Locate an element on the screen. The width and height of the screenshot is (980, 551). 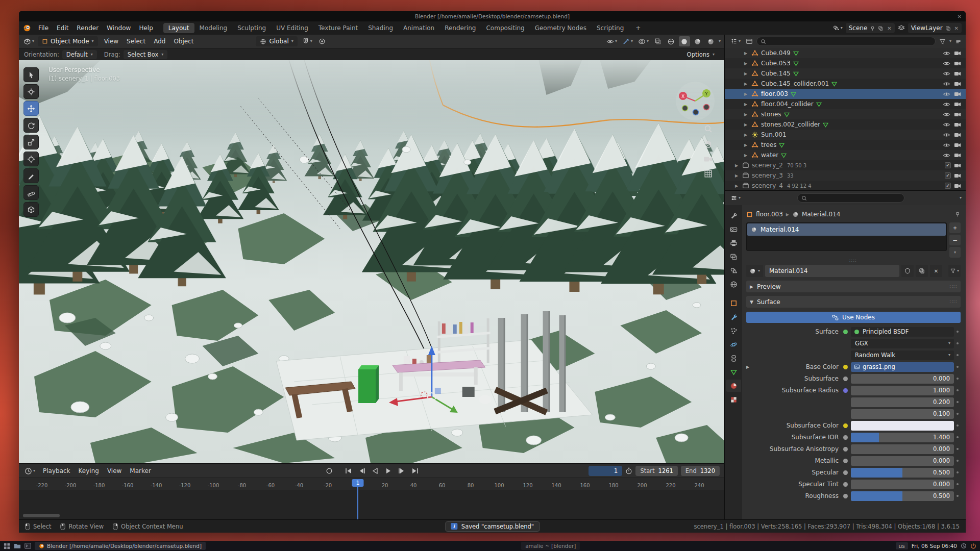
workspace-tab: Animation is located at coordinates (419, 28).